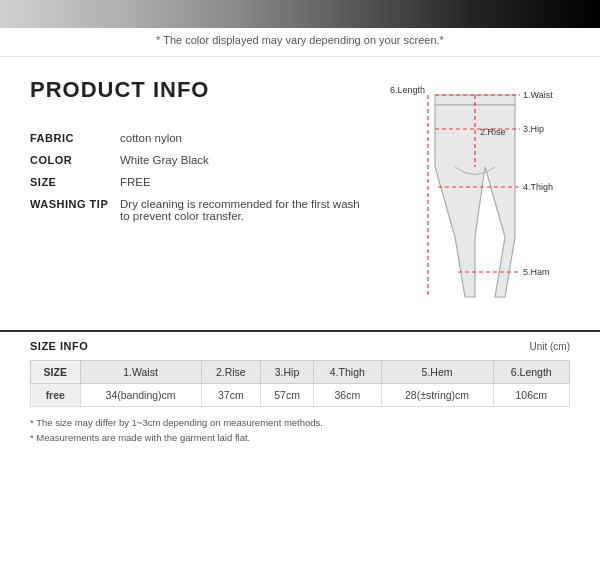 The width and height of the screenshot is (600, 567). I want to click on size-value: FREE, so click(245, 182).